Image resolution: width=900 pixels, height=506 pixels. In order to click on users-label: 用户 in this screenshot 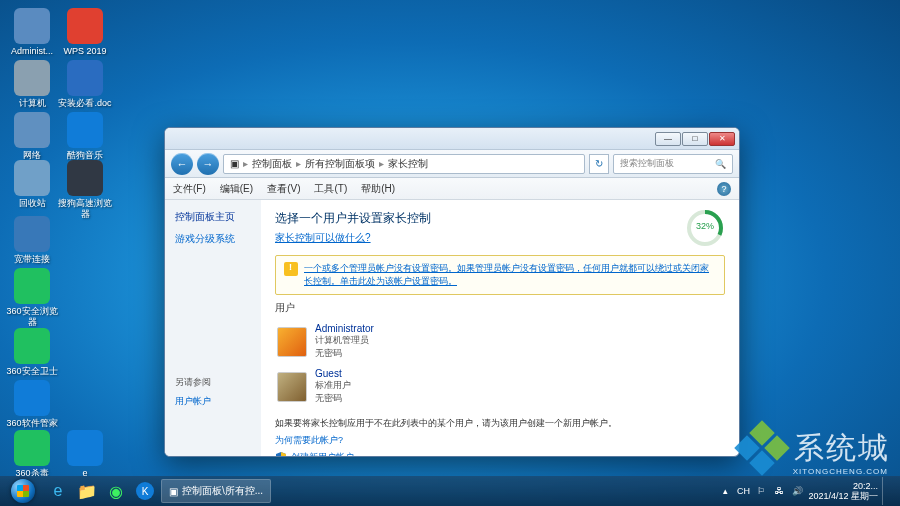, I will do `click(500, 308)`.